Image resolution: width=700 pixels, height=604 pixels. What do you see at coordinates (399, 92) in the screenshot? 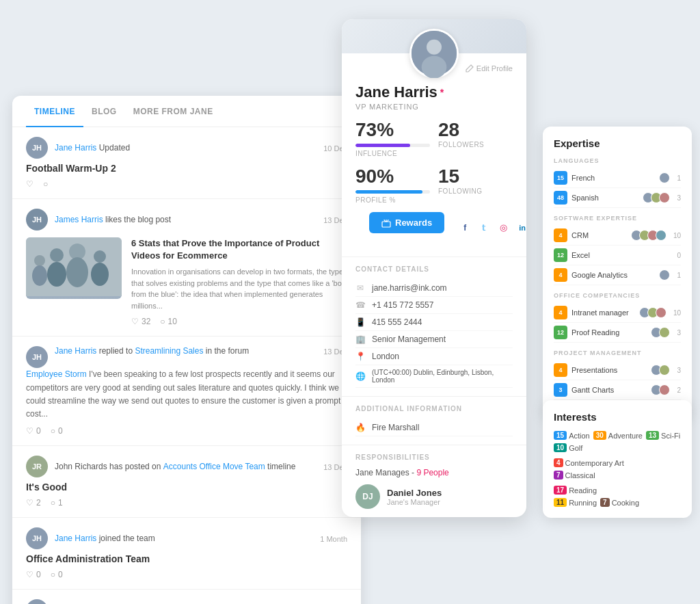
I see `profile-name: Jane Harris*` at bounding box center [399, 92].